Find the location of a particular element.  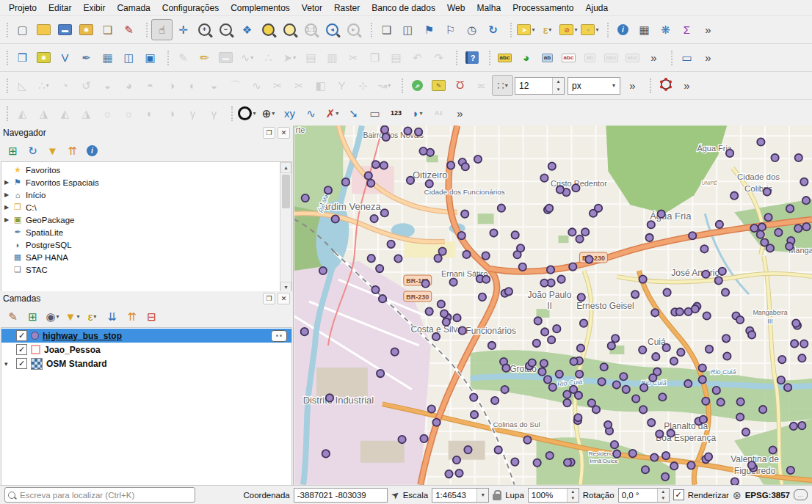

processing-toolbox-button: ❋ is located at coordinates (665, 29).